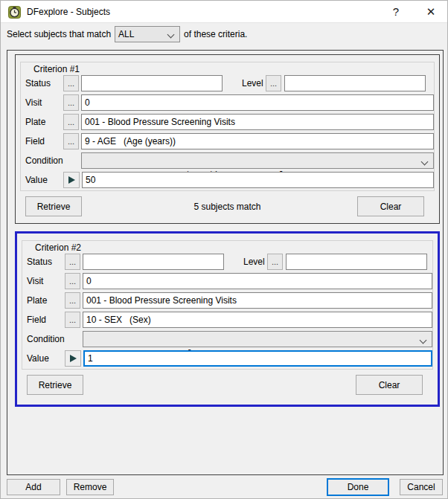  What do you see at coordinates (224, 34) in the screenshot?
I see `match-mode-row: Select subjects that match ALL of these …` at bounding box center [224, 34].